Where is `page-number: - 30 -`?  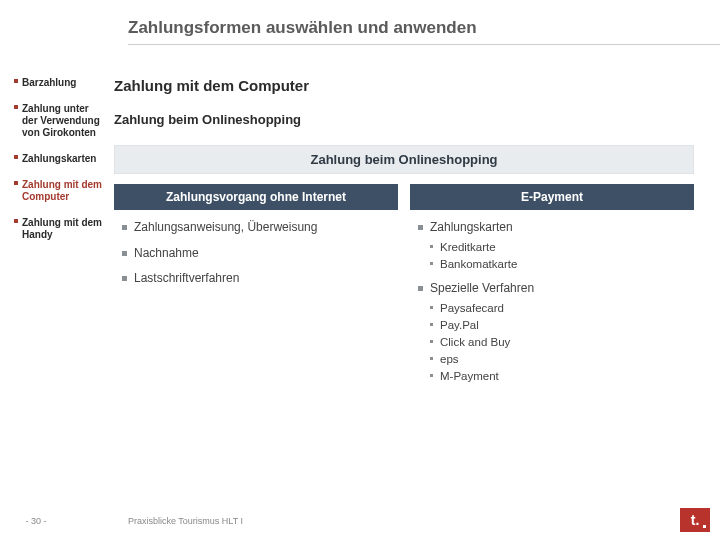 page-number: - 30 - is located at coordinates (36, 521).